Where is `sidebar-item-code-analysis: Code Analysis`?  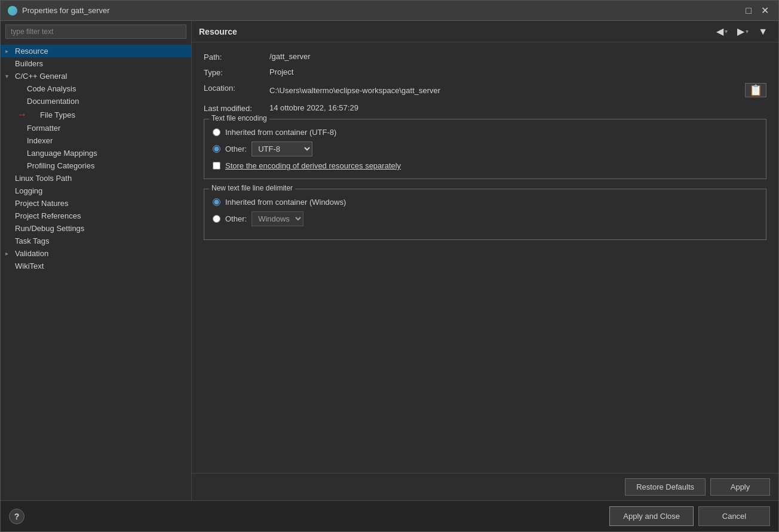 sidebar-item-code-analysis: Code Analysis is located at coordinates (96, 88).